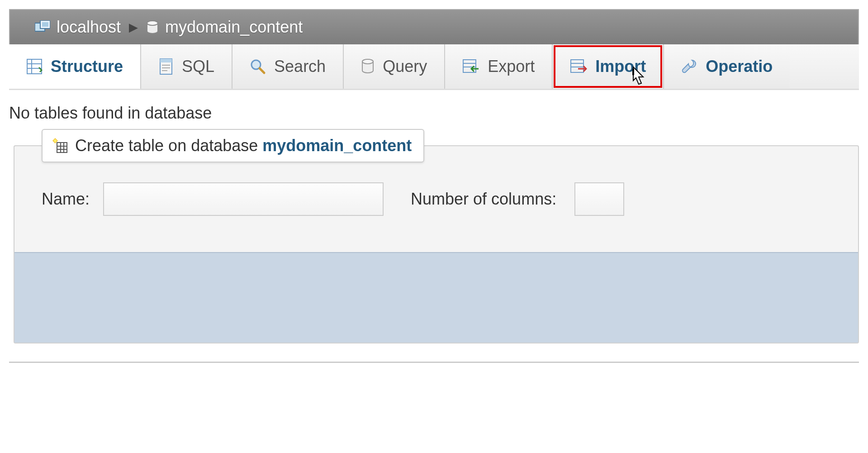 This screenshot has height=453, width=868. What do you see at coordinates (484, 199) in the screenshot?
I see `columns-label: Number of columns:` at bounding box center [484, 199].